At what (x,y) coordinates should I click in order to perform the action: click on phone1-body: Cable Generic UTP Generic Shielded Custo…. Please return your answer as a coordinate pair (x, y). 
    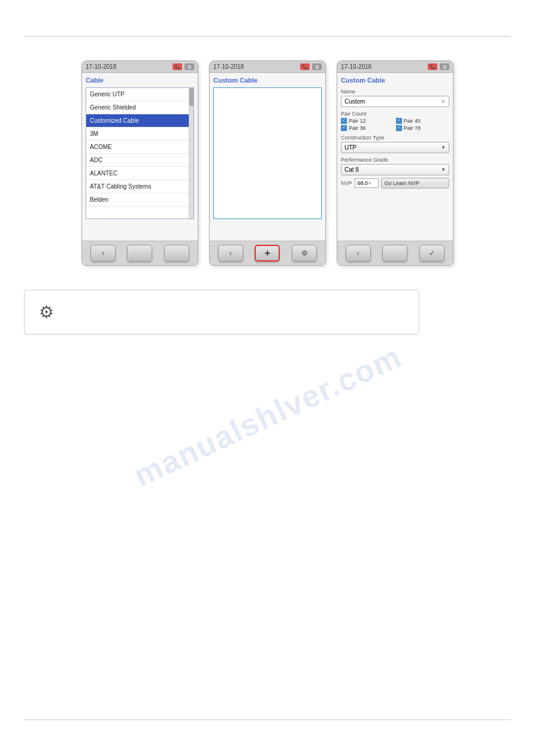
    Looking at the image, I should click on (140, 157).